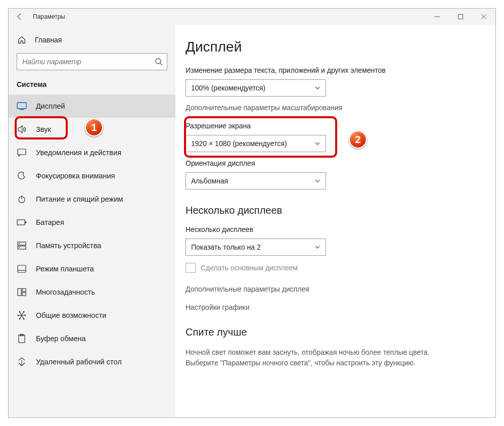 The image size is (504, 426). Describe the element at coordinates (331, 47) in the screenshot. I see `page-title: Дисплей` at that location.